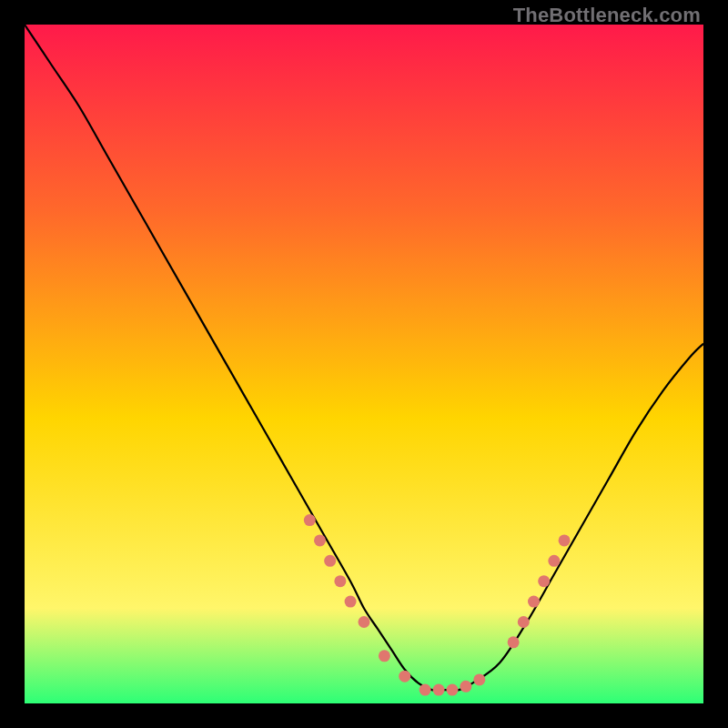 The height and width of the screenshot is (728, 728). Describe the element at coordinates (607, 15) in the screenshot. I see `watermark-text: TheBottleneck.com` at that location.